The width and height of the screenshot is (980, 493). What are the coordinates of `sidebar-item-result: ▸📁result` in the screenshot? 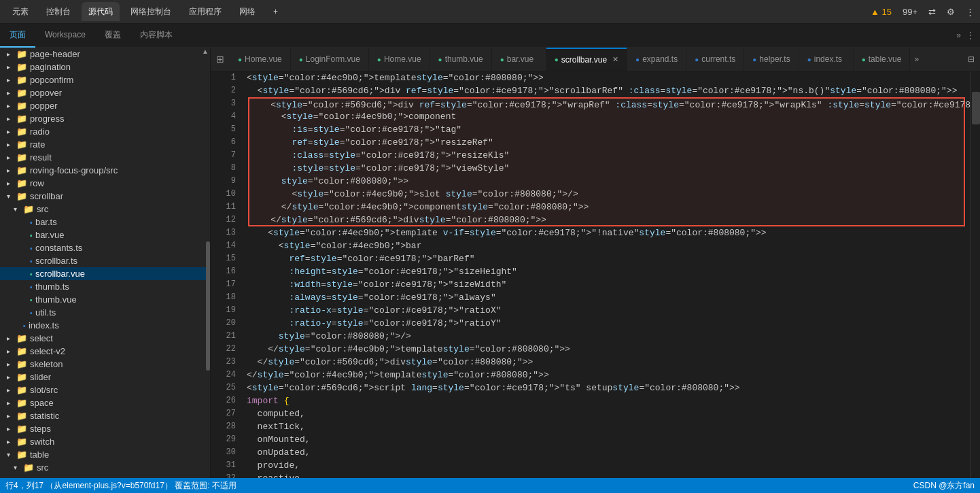 It's located at (105, 158).